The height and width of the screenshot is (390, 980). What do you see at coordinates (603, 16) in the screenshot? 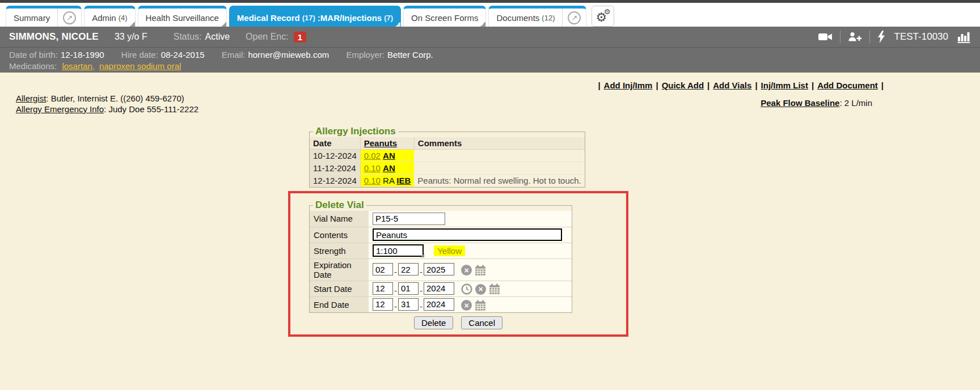
I see `settings-button: ⚙ ⚙` at bounding box center [603, 16].